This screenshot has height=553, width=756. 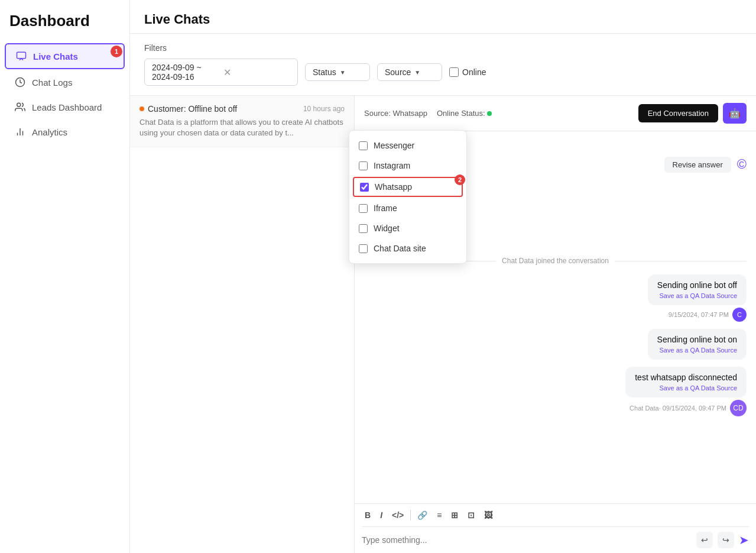 I want to click on clear-date-button: ✕, so click(x=257, y=72).